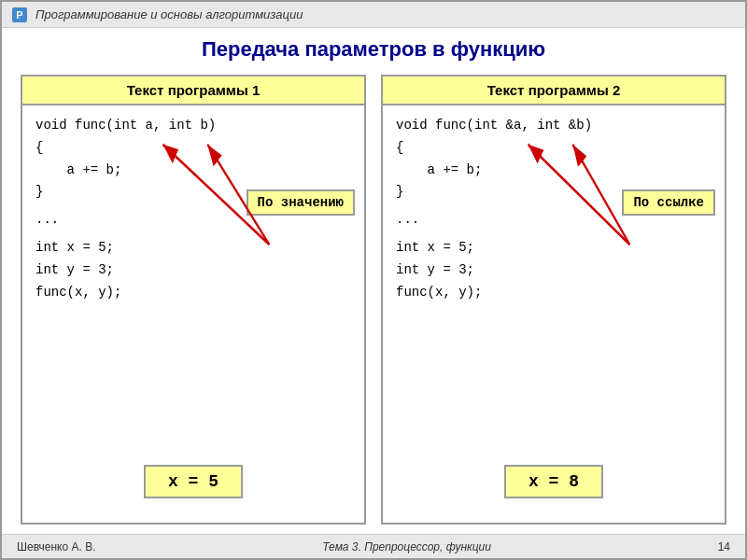 The width and height of the screenshot is (747, 560). I want to click on slide-title: Передача параметров в функцию, so click(374, 49).